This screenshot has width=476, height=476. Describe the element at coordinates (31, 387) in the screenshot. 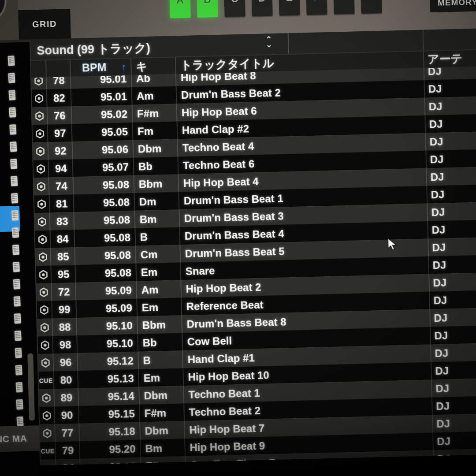

I see `scrollbar-thumb` at that location.